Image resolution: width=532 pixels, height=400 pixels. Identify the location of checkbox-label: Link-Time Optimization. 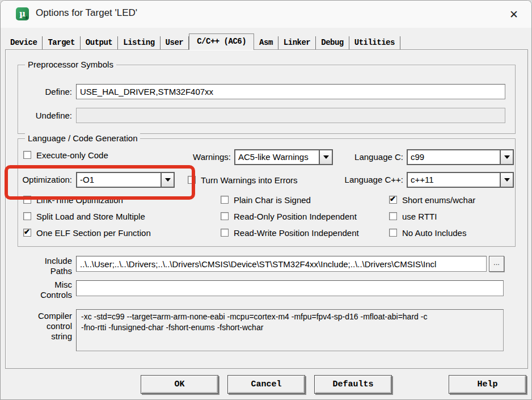
(79, 200).